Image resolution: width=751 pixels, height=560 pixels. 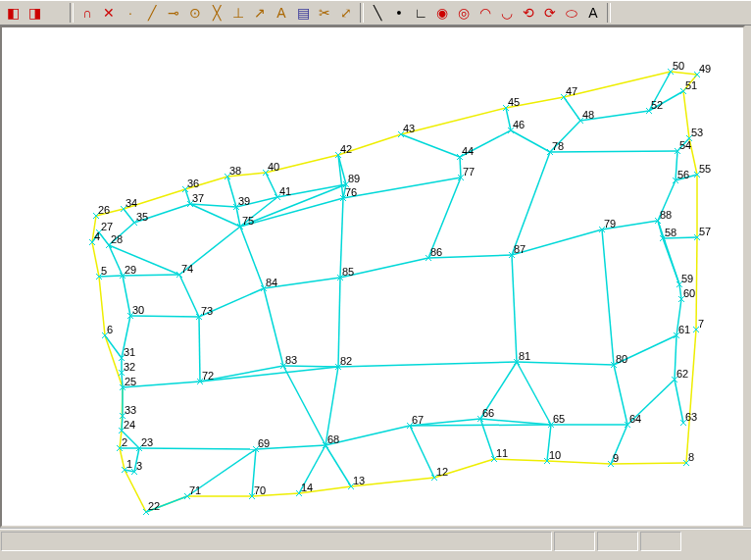 What do you see at coordinates (281, 13) in the screenshot?
I see `text-a-icon: A` at bounding box center [281, 13].